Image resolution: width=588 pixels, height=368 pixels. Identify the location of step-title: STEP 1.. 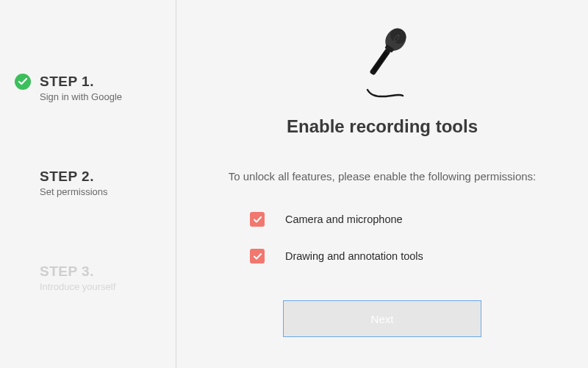
(81, 82).